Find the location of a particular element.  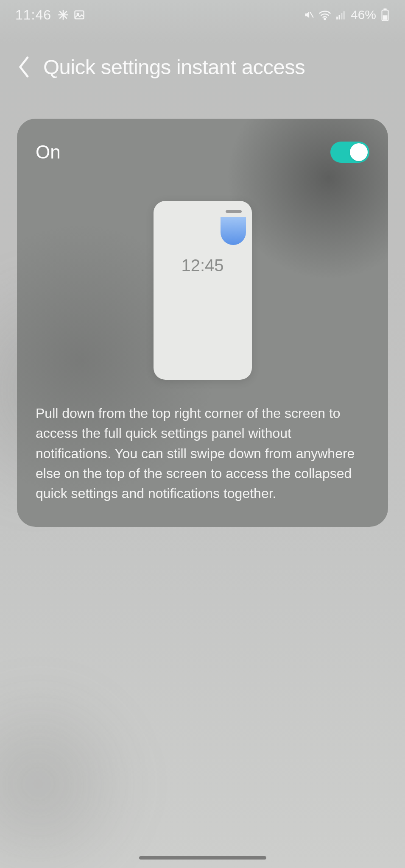

instant-access-toggle is located at coordinates (350, 152).